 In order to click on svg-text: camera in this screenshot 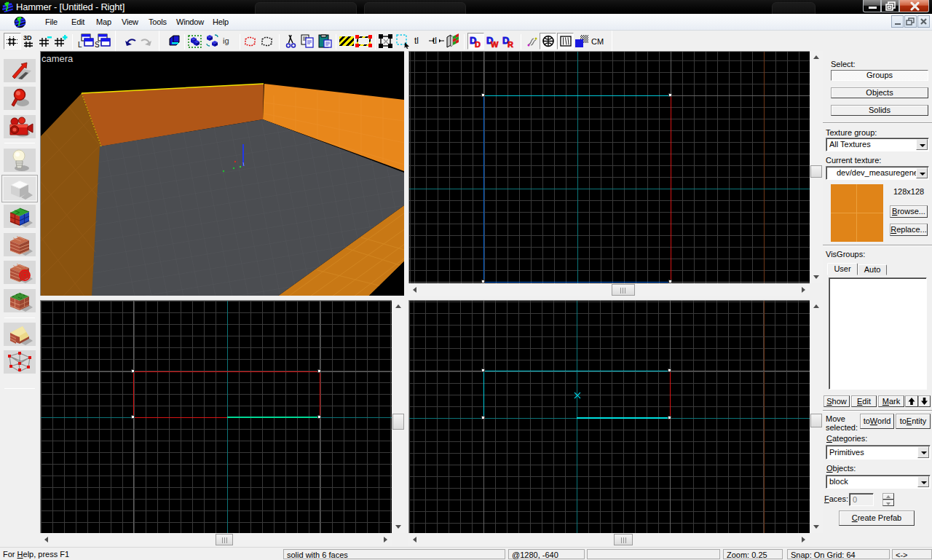, I will do `click(58, 58)`.